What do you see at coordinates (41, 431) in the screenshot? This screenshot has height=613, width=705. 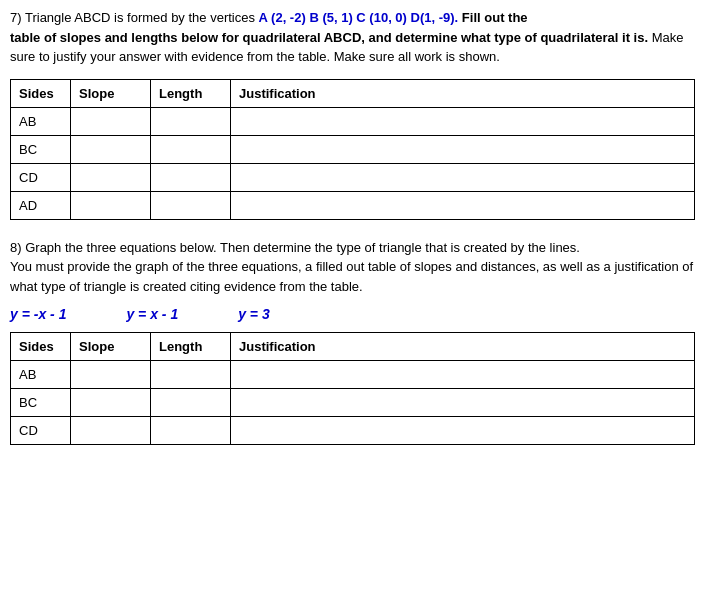 I see `cell-side-8-2: CD` at bounding box center [41, 431].